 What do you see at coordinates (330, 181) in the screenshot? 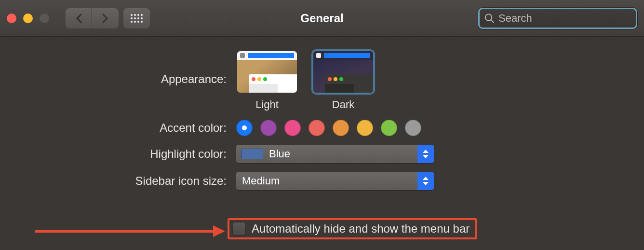
I see `sidebar-icon-size-value: Medium` at bounding box center [330, 181].